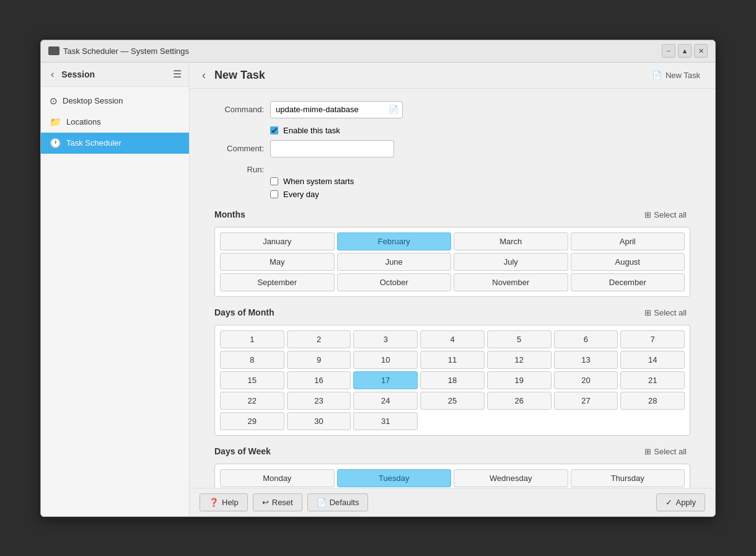  I want to click on dom-btn-21: 21, so click(653, 381).